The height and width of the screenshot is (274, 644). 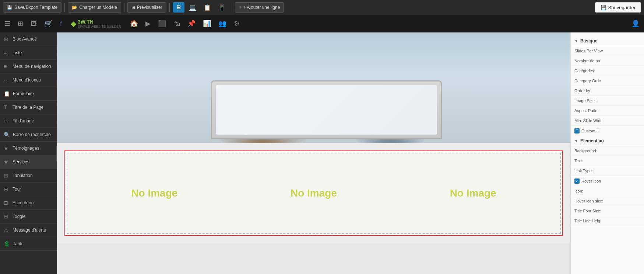 I want to click on block-icon: ⬛, so click(x=162, y=24).